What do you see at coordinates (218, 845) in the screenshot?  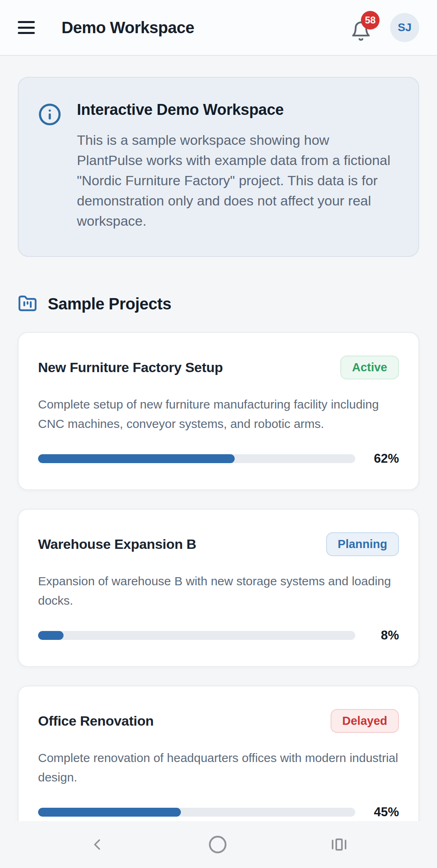 I see `home-circle-icon` at bounding box center [218, 845].